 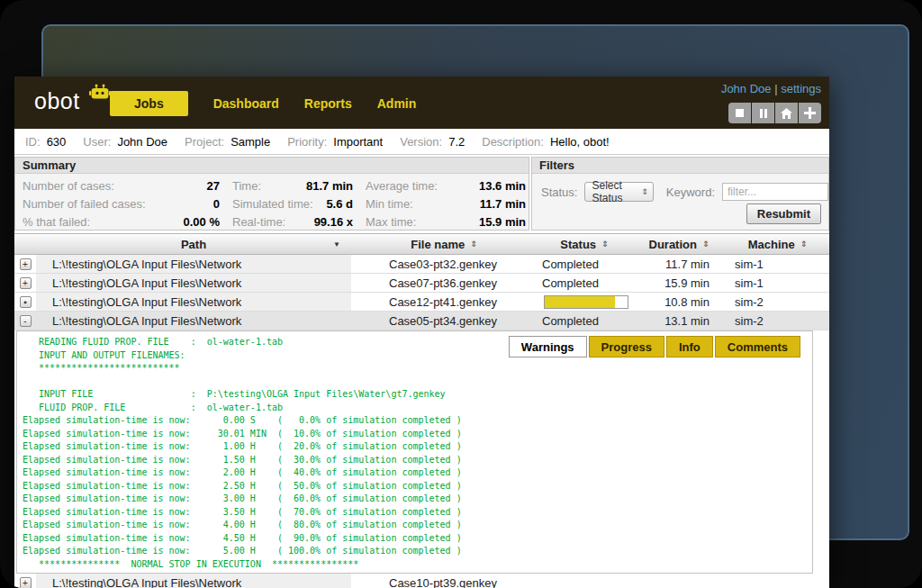 What do you see at coordinates (655, 347) in the screenshot?
I see `detail-tabs: Warnings Progress Info Comments` at bounding box center [655, 347].